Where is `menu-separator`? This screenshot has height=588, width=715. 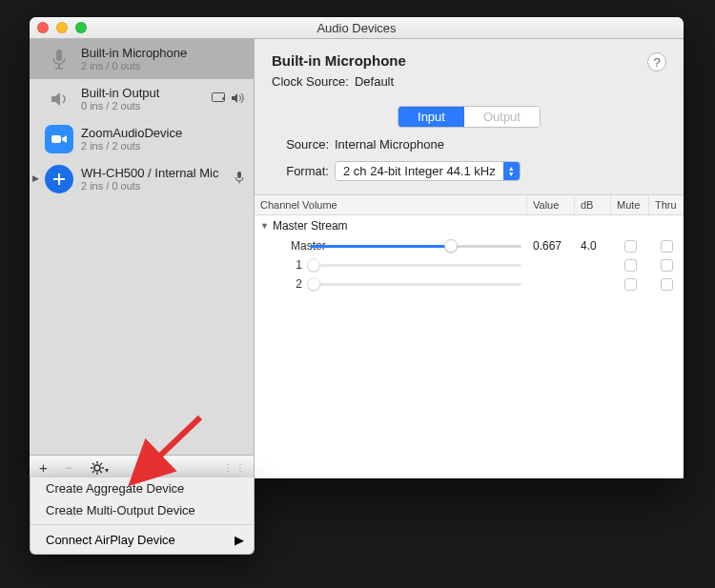
menu-separator is located at coordinates (142, 524).